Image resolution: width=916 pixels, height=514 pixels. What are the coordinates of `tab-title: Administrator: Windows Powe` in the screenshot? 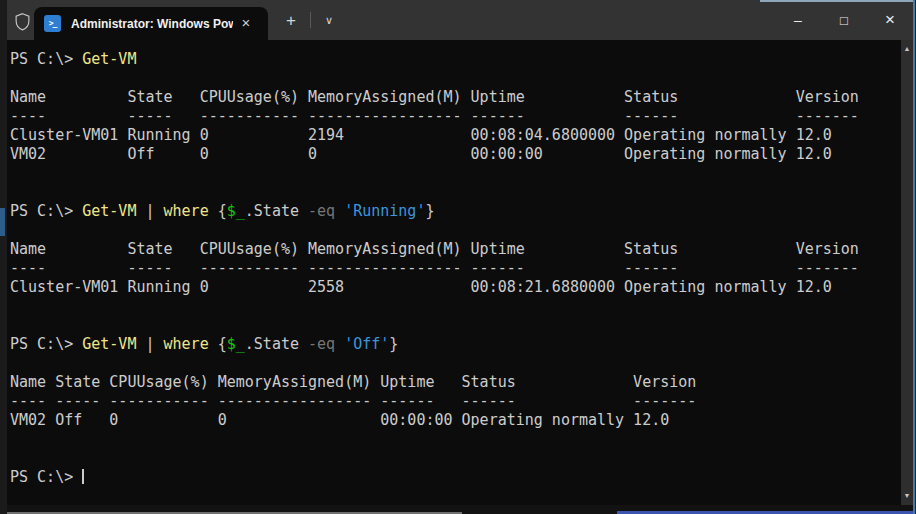 It's located at (152, 24).